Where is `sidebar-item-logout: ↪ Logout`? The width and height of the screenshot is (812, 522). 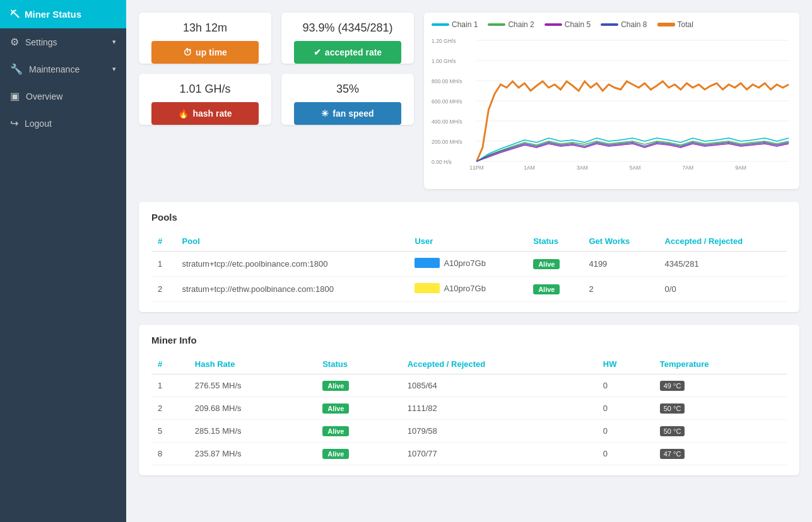
sidebar-item-logout: ↪ Logout is located at coordinates (63, 124).